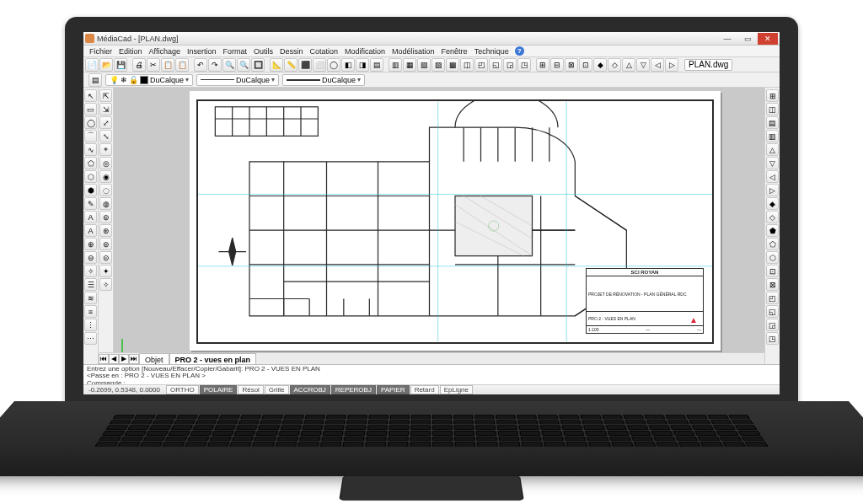 This screenshot has width=863, height=504. What do you see at coordinates (324, 80) in the screenshot?
I see `lineweight-dropdown: DuCalque ▾` at bounding box center [324, 80].